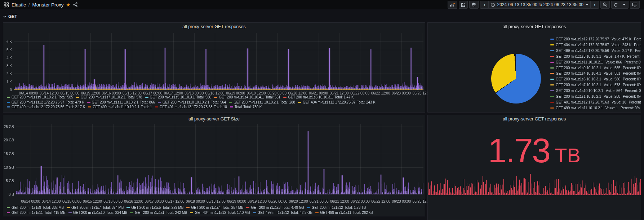 This screenshot has height=220, width=644. Describe the element at coordinates (595, 45) in the screenshot. I see `pie-legend-item: GET 404 m-r1z1s12 172.20.75.97Value: 243…` at that location.